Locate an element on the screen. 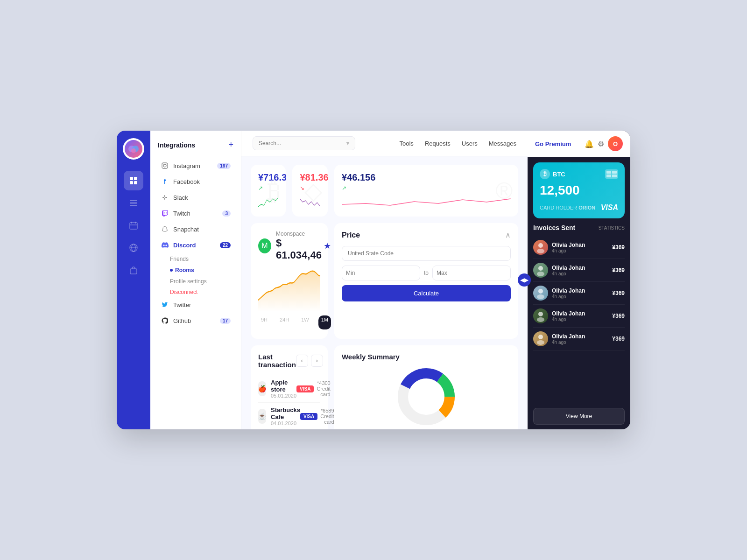 This screenshot has width=747, height=560. sidebar-logo is located at coordinates (134, 149).